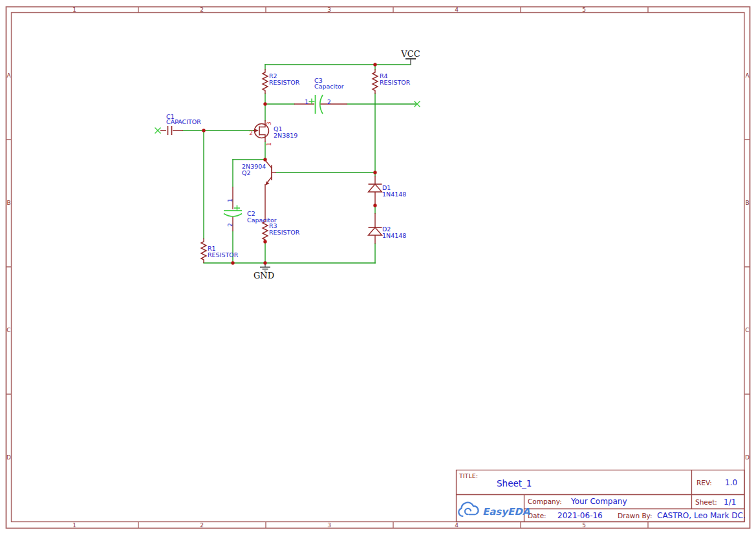 The height and width of the screenshot is (535, 756). What do you see at coordinates (233, 216) in the screenshot?
I see `capacitor-curved-plate` at bounding box center [233, 216].